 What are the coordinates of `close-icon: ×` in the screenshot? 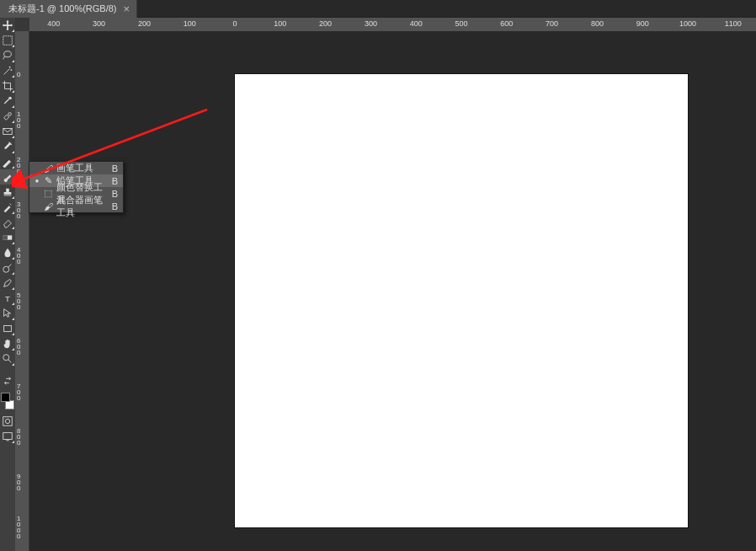 It's located at (127, 8).